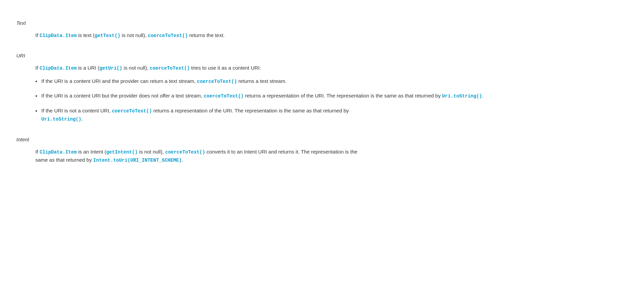 The width and height of the screenshot is (644, 286). Describe the element at coordinates (183, 160) in the screenshot. I see `intent-para-after2: .` at that location.